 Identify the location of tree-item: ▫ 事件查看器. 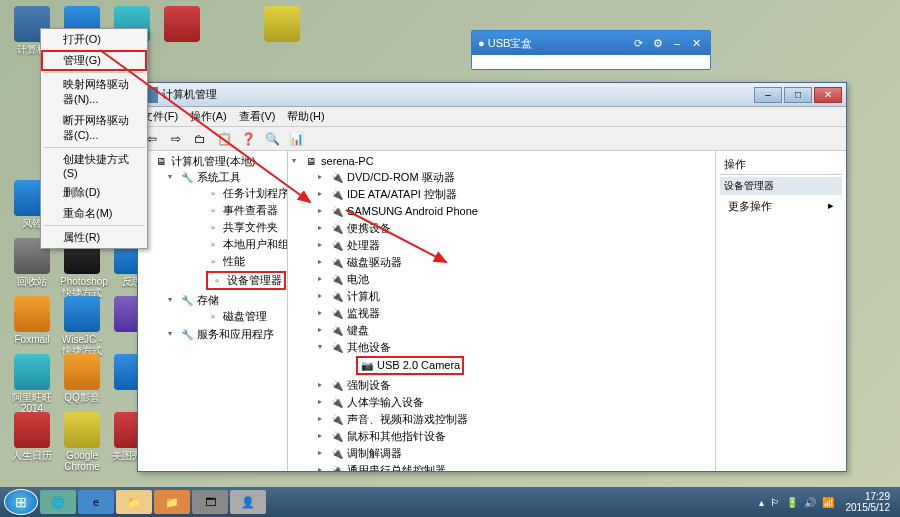
(238, 210).